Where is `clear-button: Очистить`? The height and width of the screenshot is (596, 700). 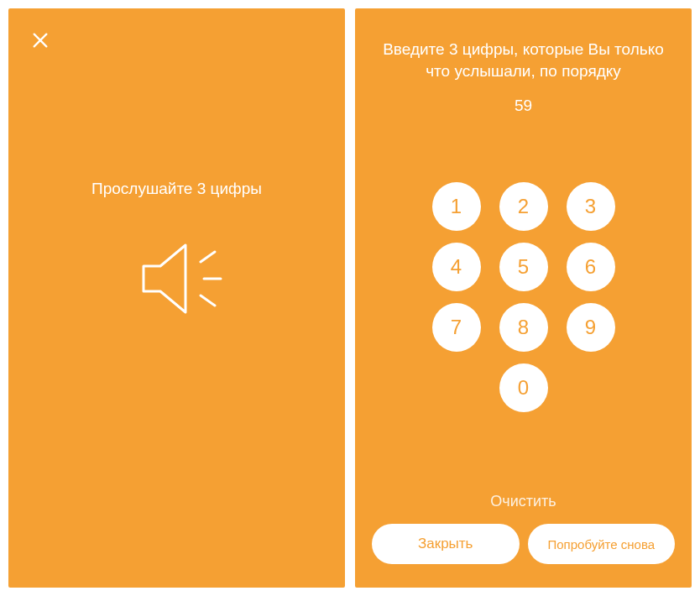
clear-button: Очистить is located at coordinates (523, 502).